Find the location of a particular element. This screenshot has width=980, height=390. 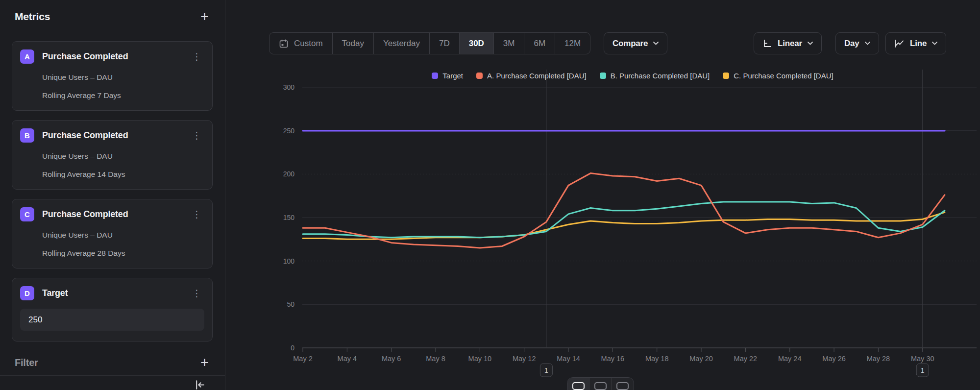

filter-section: Filter + is located at coordinates (112, 363).